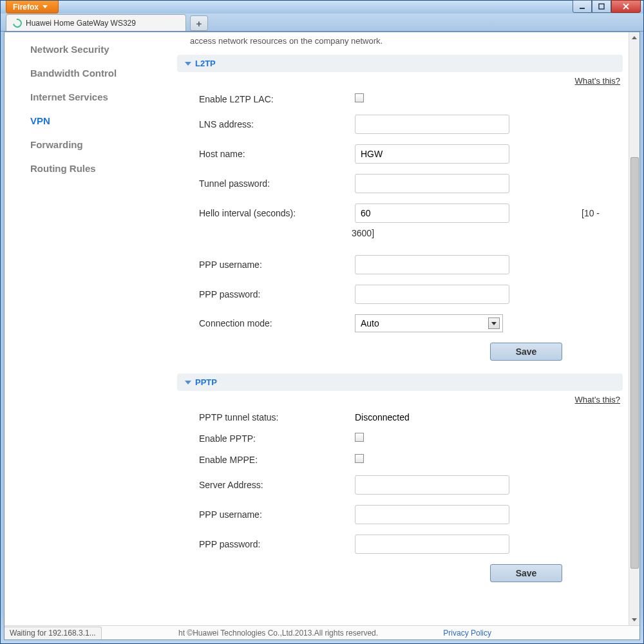 Image resolution: width=644 pixels, height=644 pixels. What do you see at coordinates (88, 49) in the screenshot?
I see `sidebar-item-network-security: Network Security` at bounding box center [88, 49].